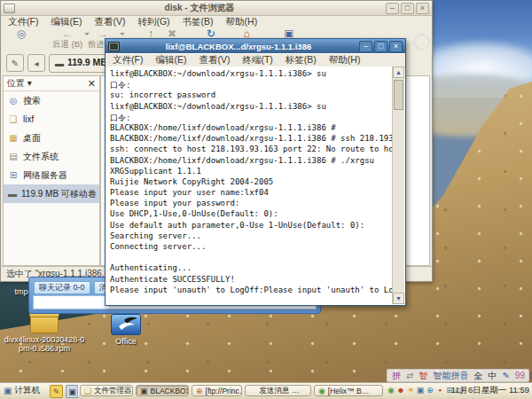 The image size is (532, 399). What do you see at coordinates (51, 176) in the screenshot?
I see `sidebar-item: ⊞ 网络服务器` at bounding box center [51, 176].